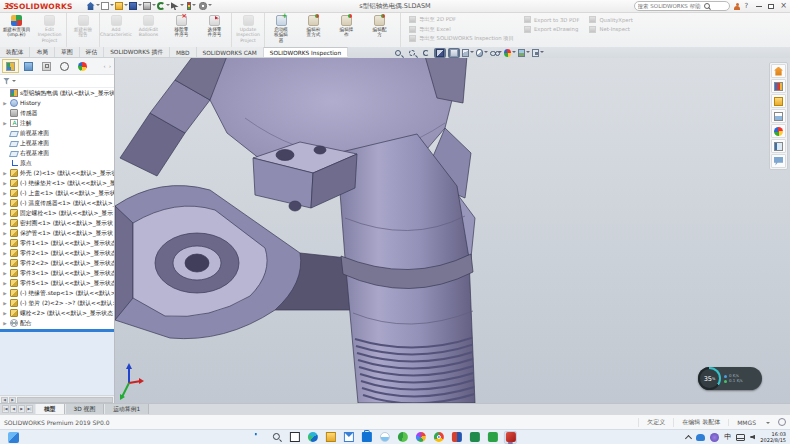 This screenshot has width=790, height=444. What do you see at coordinates (771, 6) in the screenshot?
I see `restore-button` at bounding box center [771, 6].